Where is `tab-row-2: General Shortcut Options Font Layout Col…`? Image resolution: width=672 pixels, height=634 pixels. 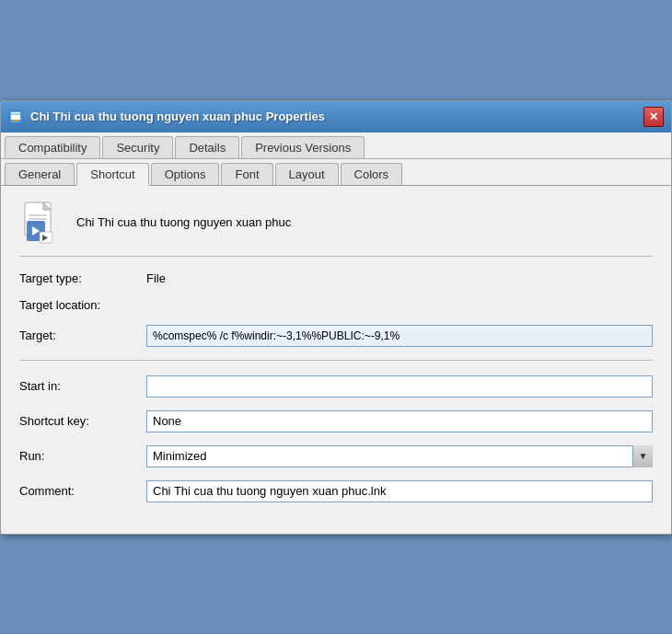
tab-row-2: General Shortcut Options Font Layout Col… is located at coordinates (336, 172).